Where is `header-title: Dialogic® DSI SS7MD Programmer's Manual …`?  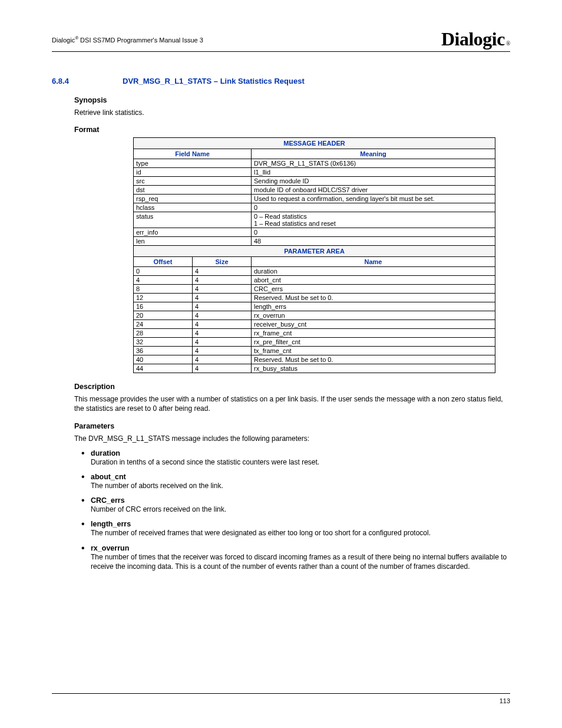
header-title: Dialogic® DSI SS7MD Programmer's Manual … is located at coordinates (127, 39).